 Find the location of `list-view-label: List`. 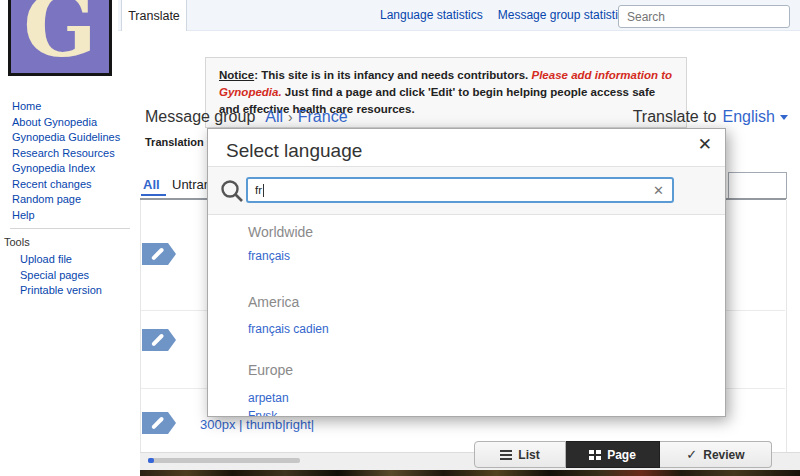

list-view-label: List is located at coordinates (528, 455).